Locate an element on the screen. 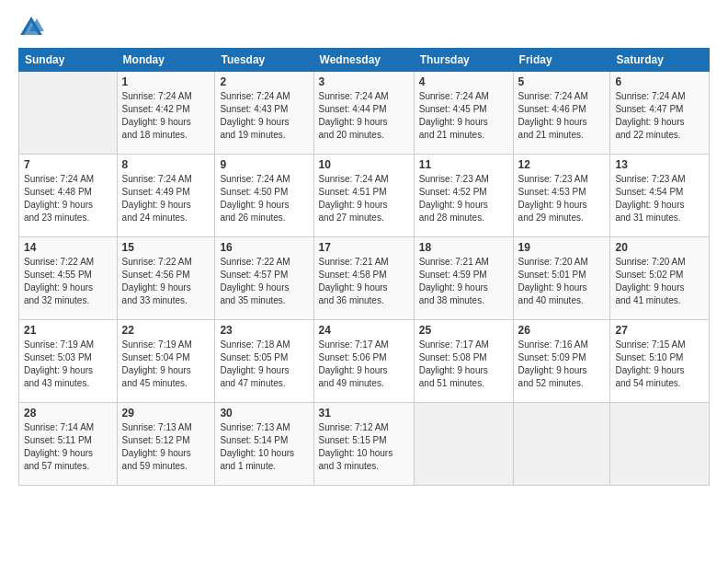 This screenshot has width=728, height=563. day-info: Sunrise: 7:23 AM Sunset: 4:52 PM Dayligh… is located at coordinates (463, 199).